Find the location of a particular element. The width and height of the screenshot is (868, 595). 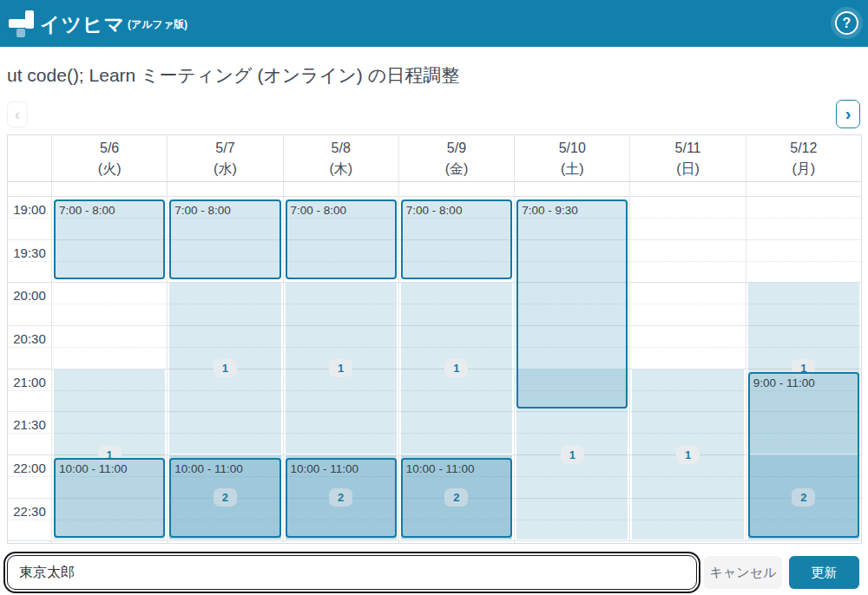

day-header-weekday: (日) is located at coordinates (687, 168).